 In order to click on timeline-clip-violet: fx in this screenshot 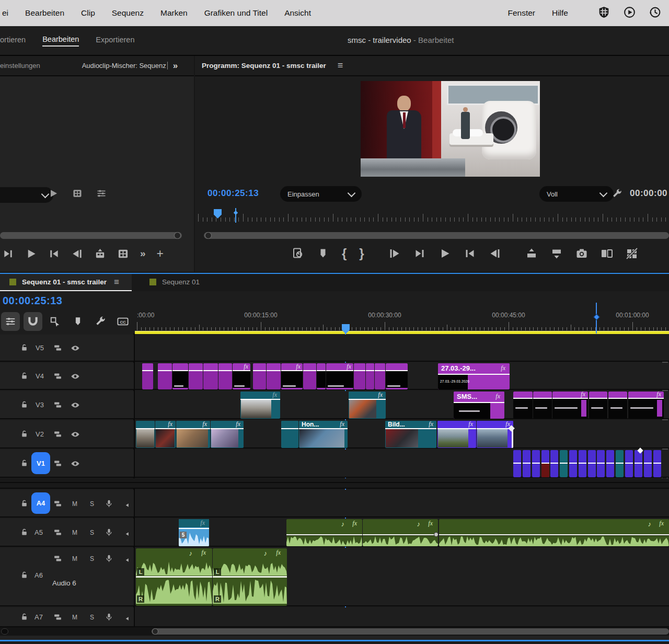, I will do `click(495, 434)`.